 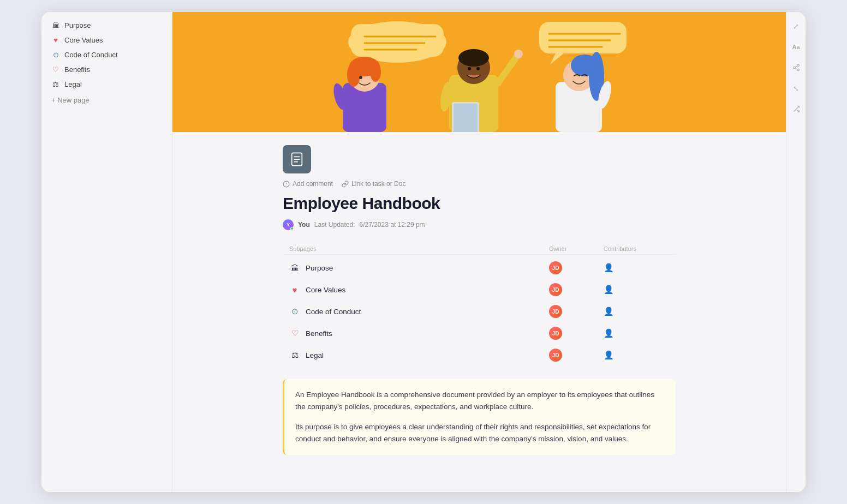 What do you see at coordinates (636, 268) in the screenshot?
I see `contributors-purpose: 👤` at bounding box center [636, 268].